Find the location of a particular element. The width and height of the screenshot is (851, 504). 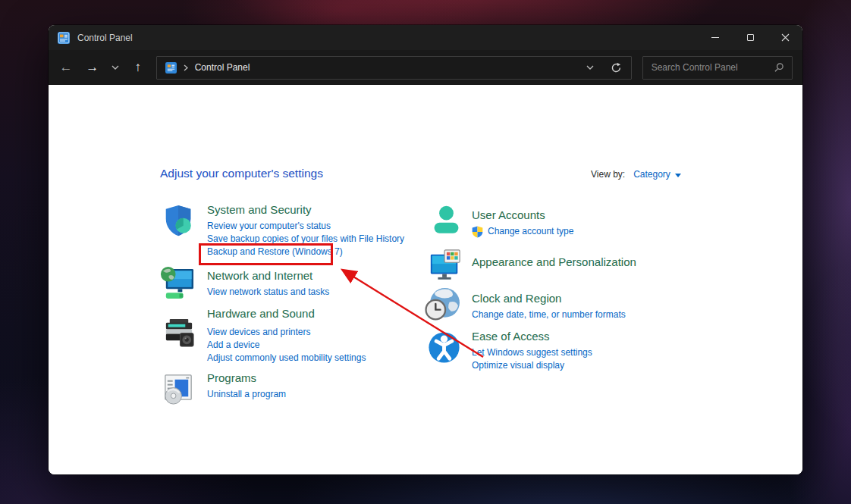

address-dropdown-chevron-icon is located at coordinates (590, 67).